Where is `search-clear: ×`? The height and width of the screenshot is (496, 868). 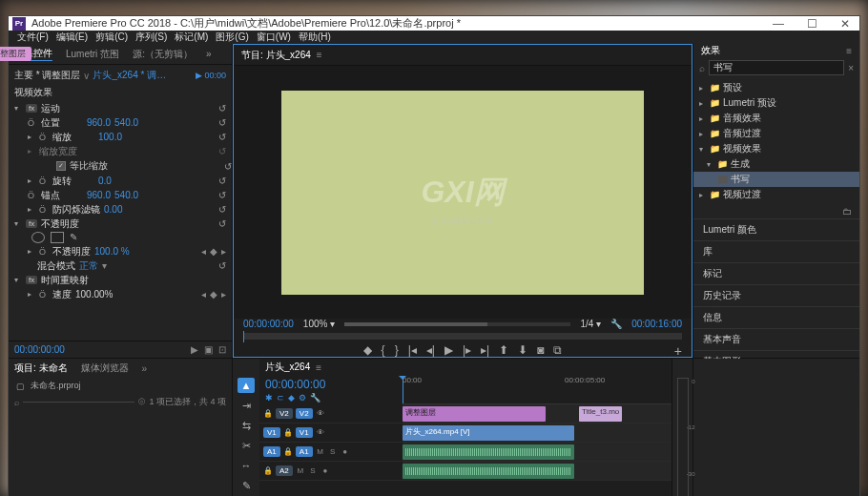 search-clear: × is located at coordinates (851, 69).